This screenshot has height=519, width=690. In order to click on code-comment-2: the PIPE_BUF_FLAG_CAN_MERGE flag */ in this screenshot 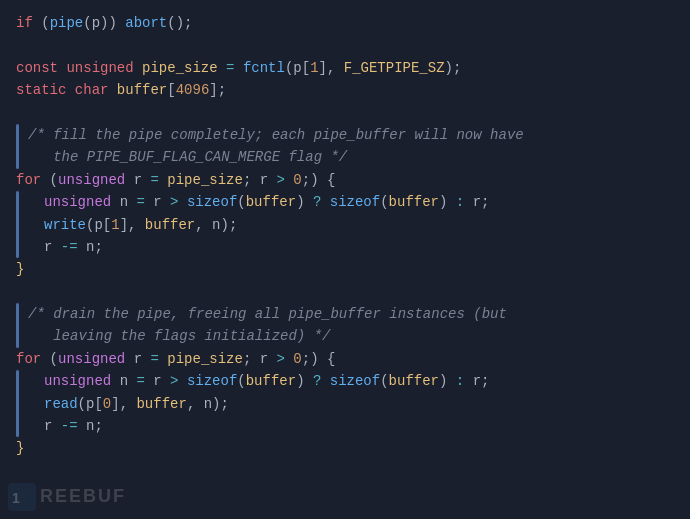, I will do `click(345, 157)`.